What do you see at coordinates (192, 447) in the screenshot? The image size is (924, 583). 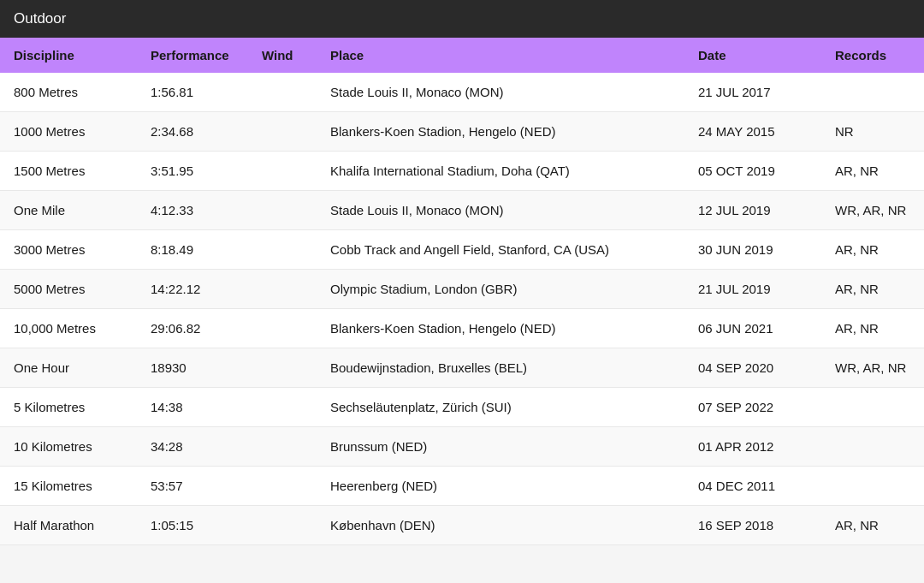 I see `cell-performance: 34:28` at bounding box center [192, 447].